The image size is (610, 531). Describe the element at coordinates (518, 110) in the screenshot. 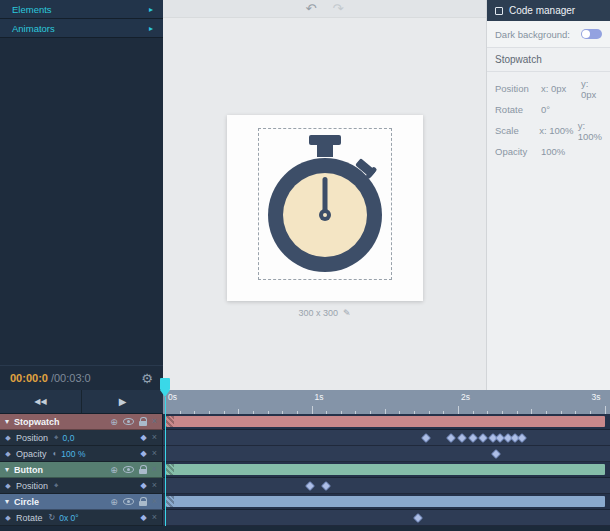

I see `property-label: Rotate` at that location.